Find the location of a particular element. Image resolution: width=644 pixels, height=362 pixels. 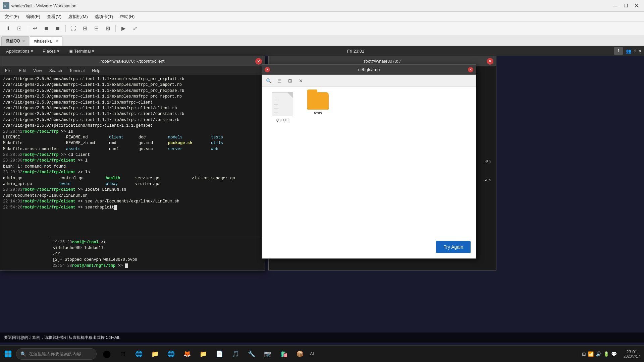

fm-list-btn: ☰ is located at coordinates (279, 81).